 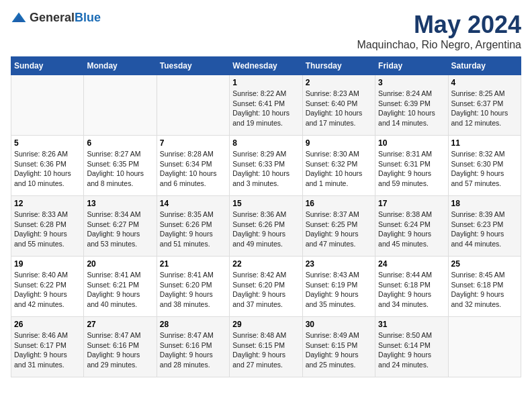 I want to click on day-info: Sunrise: 8:31 AM Sunset: 6:31 PM Dayligh…, so click(x=411, y=169).